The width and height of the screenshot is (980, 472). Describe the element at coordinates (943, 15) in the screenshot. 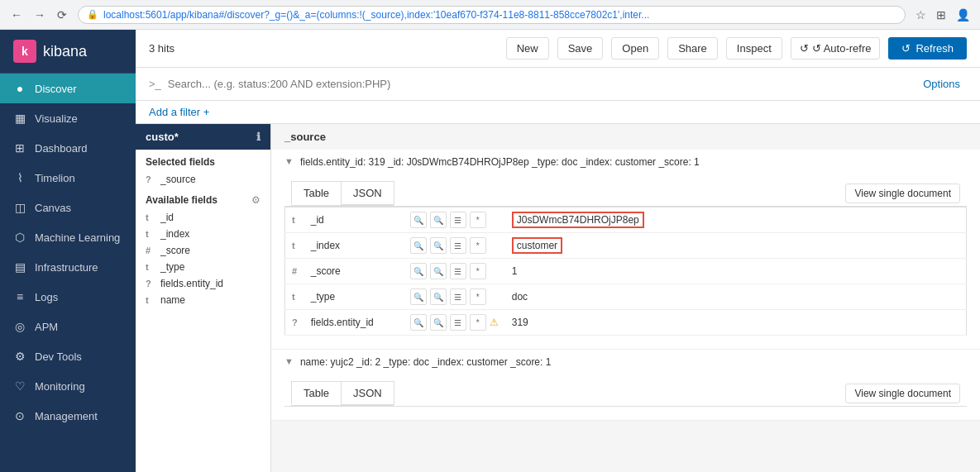

I see `browser-actions: ☆ ⊞ 👤` at that location.